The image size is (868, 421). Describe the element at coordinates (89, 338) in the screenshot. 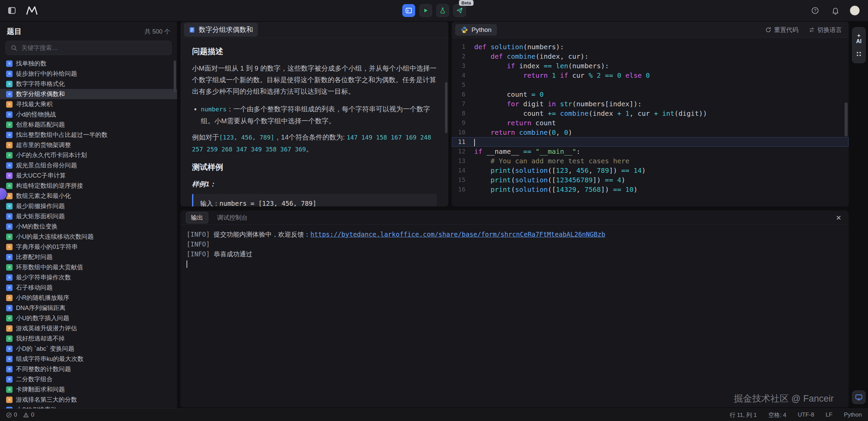

I see `sidebar-problem-item: ≡我好想逃却逃不掉` at that location.